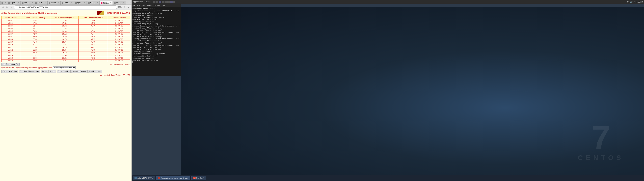 Image resolution: width=644 pixels, height=181 pixels. What do you see at coordinates (64, 56) in the screenshot?
I see `table-cell-13-2: 25.56` at bounding box center [64, 56].